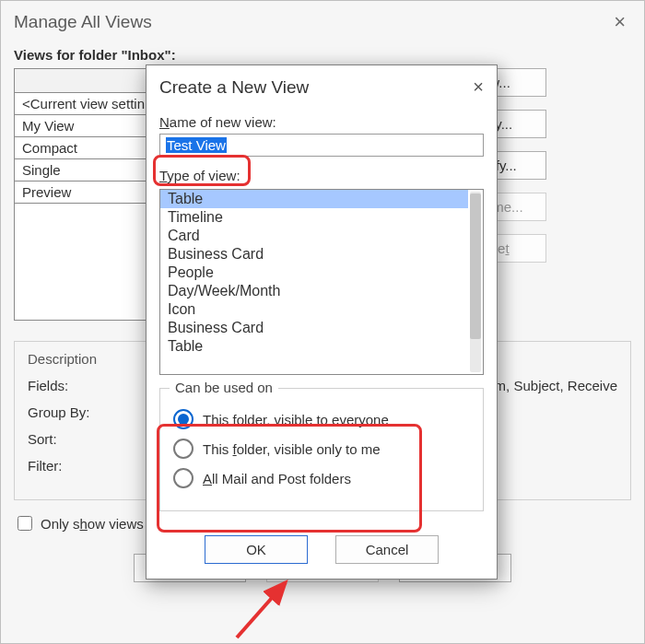 The height and width of the screenshot is (644, 645). I want to click on type-label: Type of view:, so click(322, 175).